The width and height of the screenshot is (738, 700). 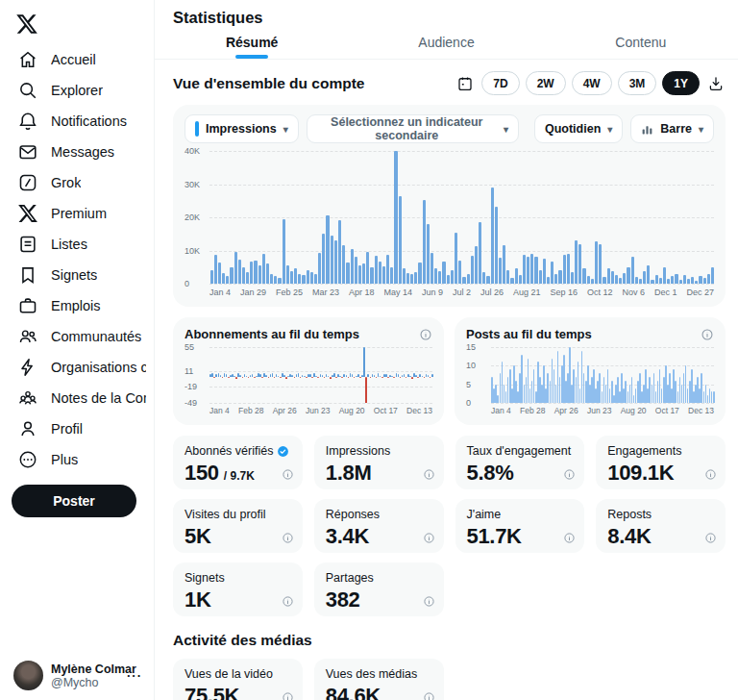 What do you see at coordinates (77, 90) in the screenshot?
I see `sidebar-item-label: Explorer` at bounding box center [77, 90].